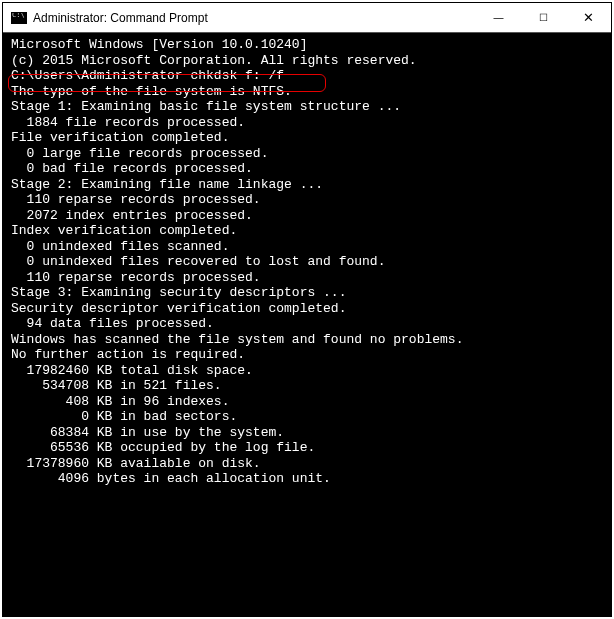 The image size is (614, 619). Describe the element at coordinates (19, 18) in the screenshot. I see `cmd-icon: C:\.` at that location.